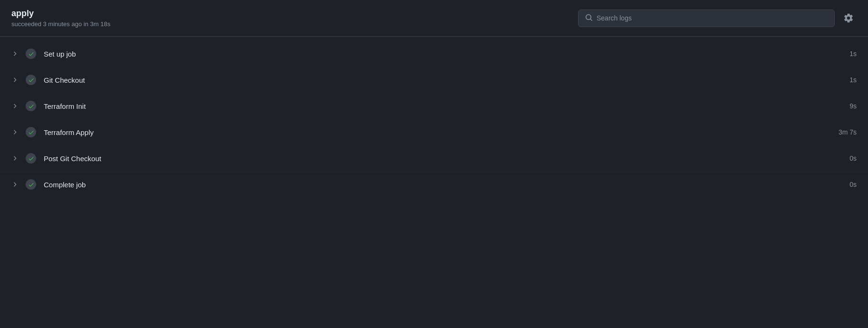 This screenshot has height=328, width=868. I want to click on search-container, so click(706, 18).